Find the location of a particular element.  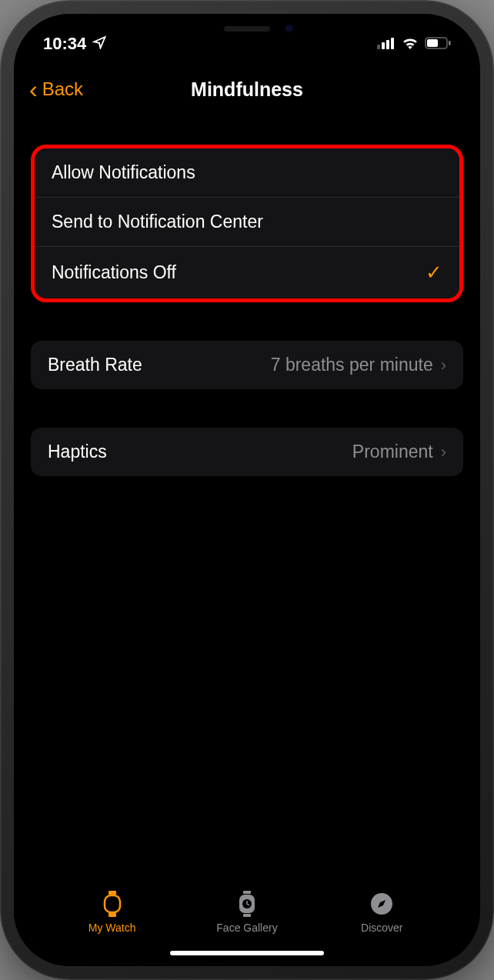

back-label: Back is located at coordinates (63, 89).